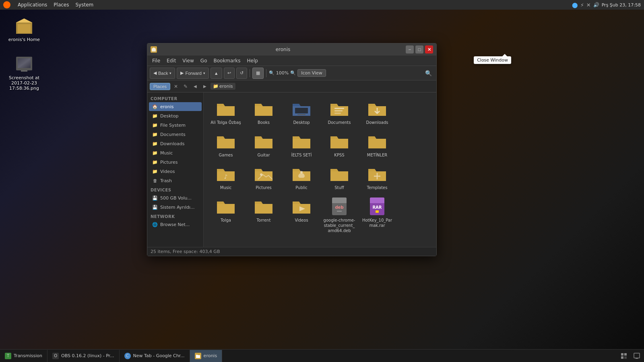 Image resolution: width=644 pixels, height=362 pixels. I want to click on file-item-stuff: Stuff, so click(339, 177).